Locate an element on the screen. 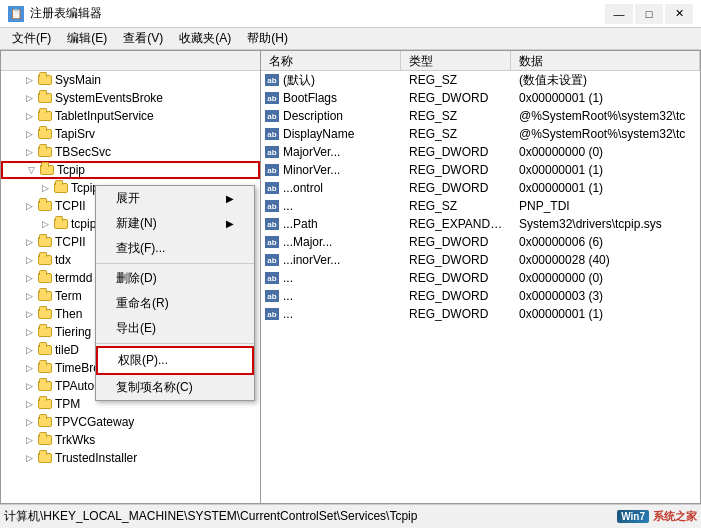  app-icon: 📋 is located at coordinates (16, 14).